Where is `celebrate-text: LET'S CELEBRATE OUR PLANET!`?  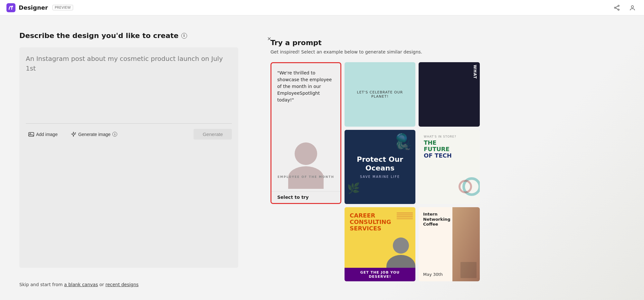 celebrate-text: LET'S CELEBRATE OUR PLANET! is located at coordinates (380, 94).